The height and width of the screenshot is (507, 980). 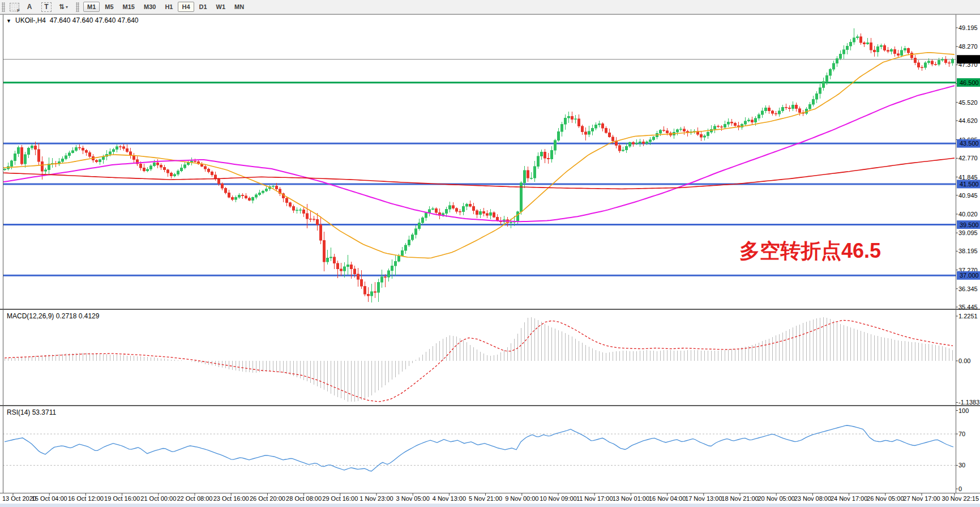 What do you see at coordinates (203, 7) in the screenshot?
I see `timeframe-button-d1: D1` at bounding box center [203, 7].